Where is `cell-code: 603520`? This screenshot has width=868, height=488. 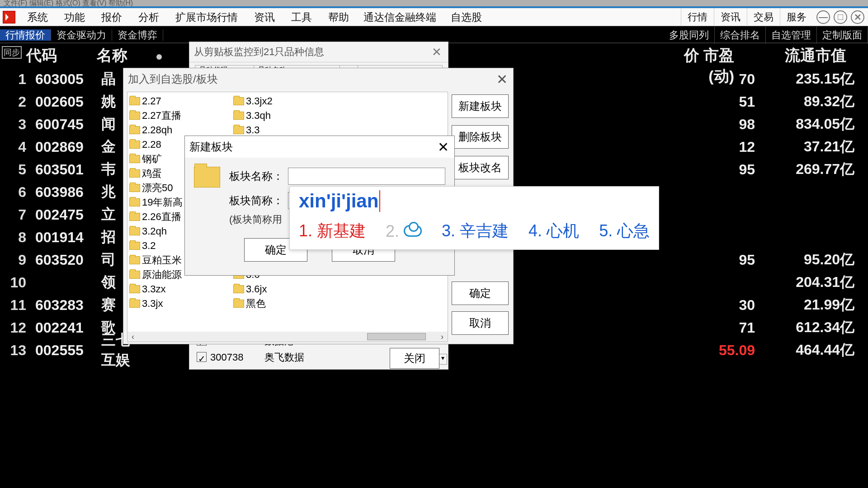
cell-code: 603520 is located at coordinates (61, 260).